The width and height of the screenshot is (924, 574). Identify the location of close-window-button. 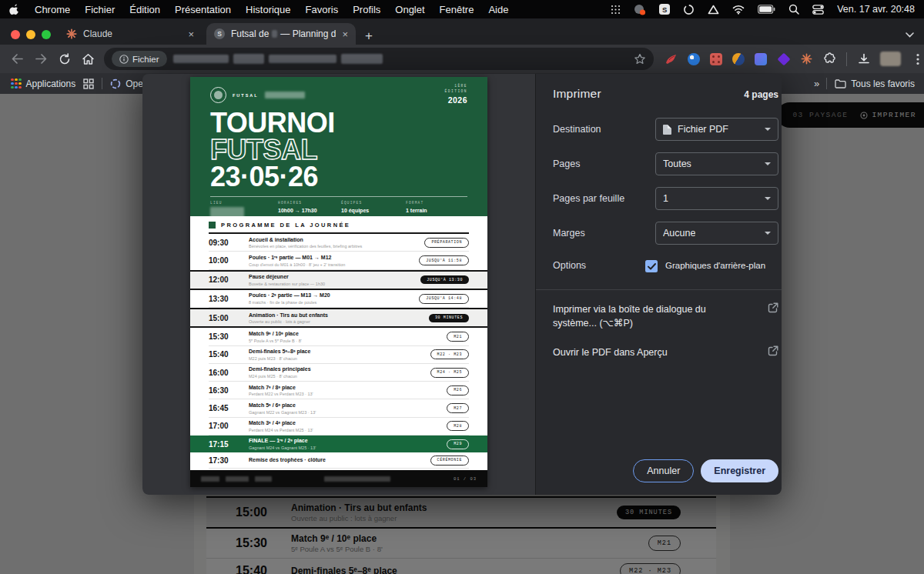
(15, 35).